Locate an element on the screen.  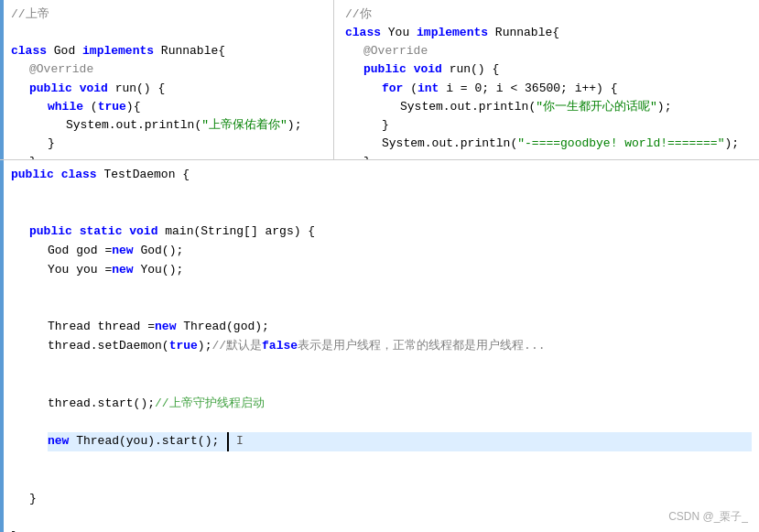
left-code-pane: //上帝 class God implements Runnable{ @Ove… is located at coordinates (167, 80).